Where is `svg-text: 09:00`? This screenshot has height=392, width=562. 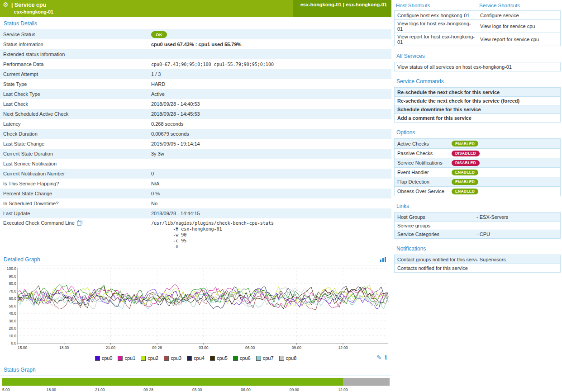 svg-text: 09:00 is located at coordinates (297, 348).